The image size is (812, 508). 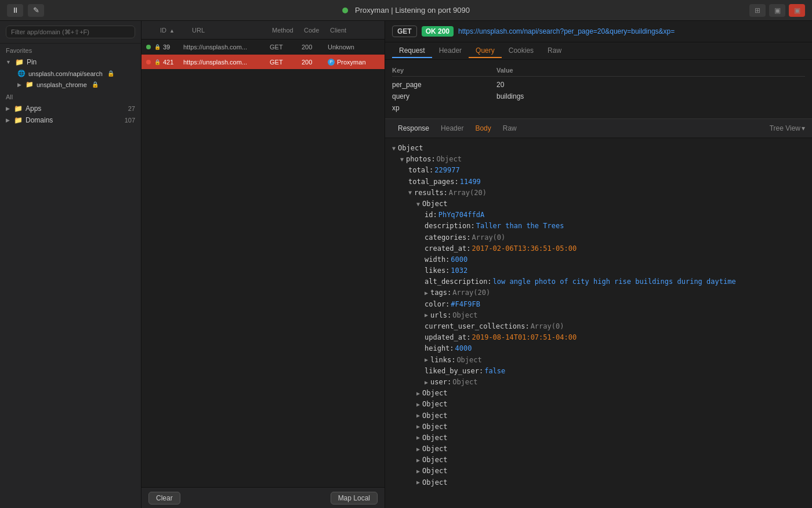 I want to click on json-line: width: 6000, so click(x=599, y=260).